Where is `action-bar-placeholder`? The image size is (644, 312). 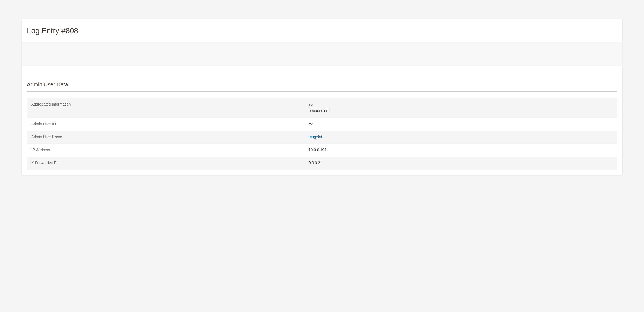 action-bar-placeholder is located at coordinates (322, 54).